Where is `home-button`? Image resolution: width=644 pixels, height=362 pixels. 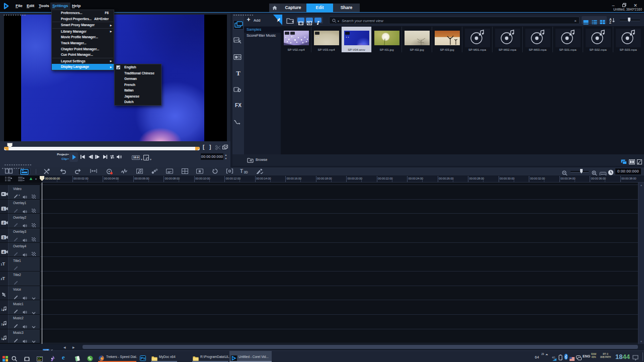
home-button is located at coordinates (83, 157).